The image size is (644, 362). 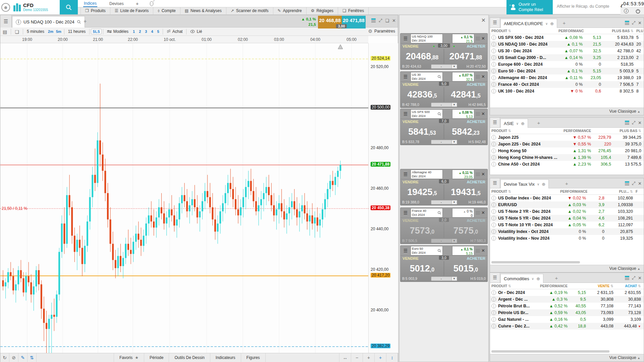 What do you see at coordinates (567, 198) in the screenshot?
I see `table-row: ⋮US Dollar Index - Déc 2024▼ 0,02 %2,810…` at bounding box center [567, 198].